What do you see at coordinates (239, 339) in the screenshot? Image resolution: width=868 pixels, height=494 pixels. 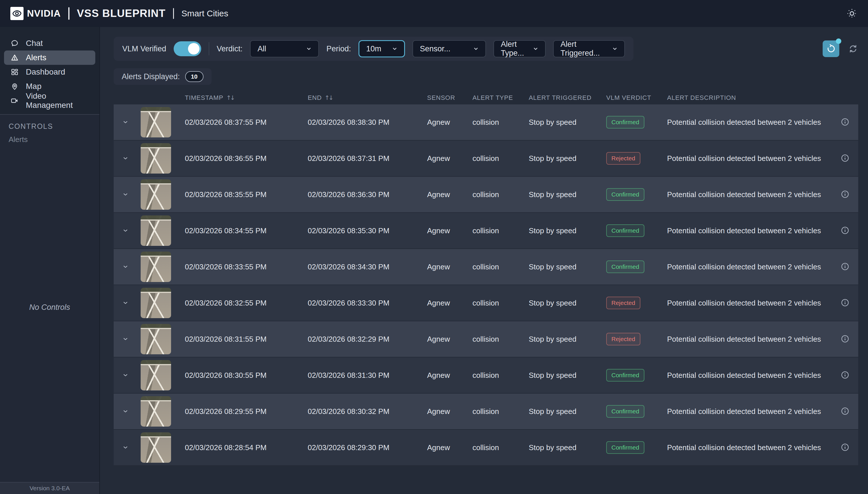 I see `timestamp-cell: 02/03/2026 08:31:55 PM` at bounding box center [239, 339].